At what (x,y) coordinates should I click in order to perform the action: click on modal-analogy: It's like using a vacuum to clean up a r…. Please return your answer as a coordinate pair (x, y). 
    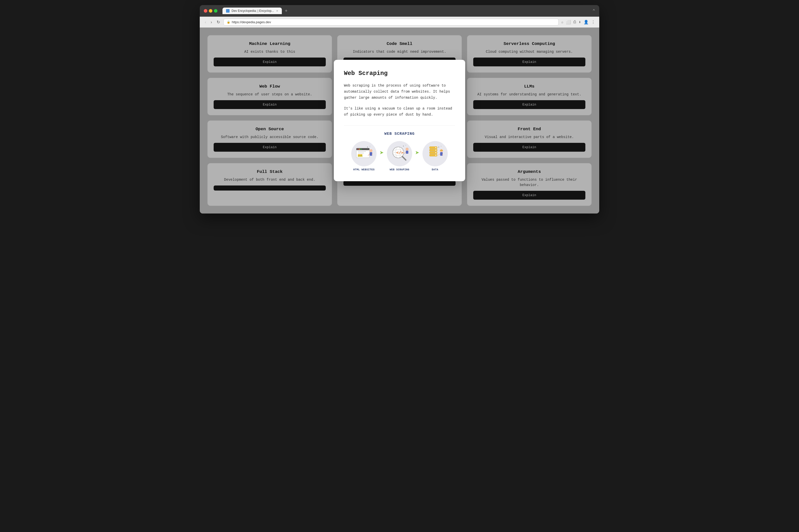
    Looking at the image, I should click on (400, 112).